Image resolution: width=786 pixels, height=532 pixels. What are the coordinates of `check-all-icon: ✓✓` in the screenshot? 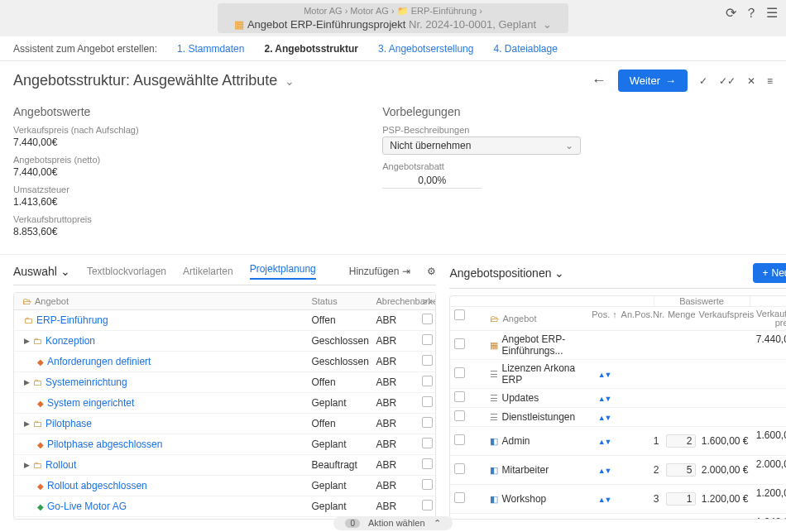 It's located at (727, 81).